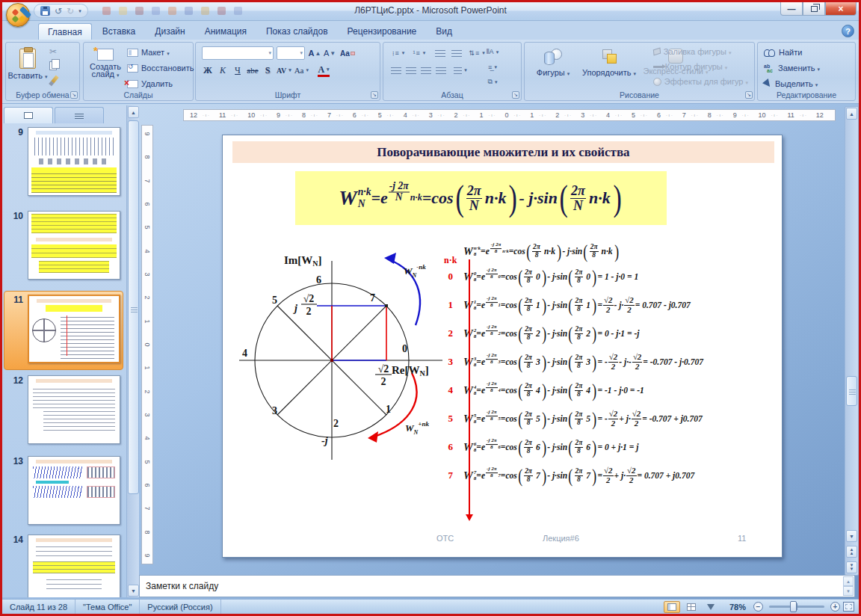 The height and width of the screenshot is (616, 861). I want to click on copy-icon, so click(53, 66).